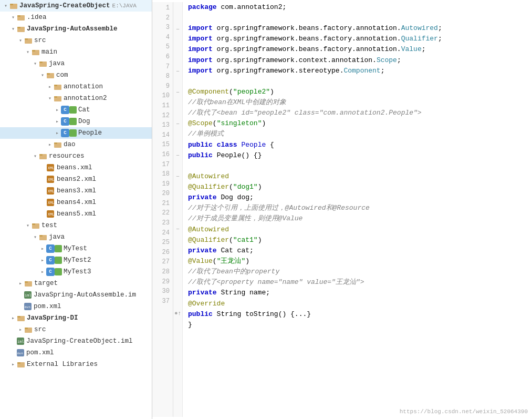 Image resolution: width=532 pixels, height=419 pixels. What do you see at coordinates (85, 98) in the screenshot?
I see `sidebar-label-annotation2: annotation2` at bounding box center [85, 98].